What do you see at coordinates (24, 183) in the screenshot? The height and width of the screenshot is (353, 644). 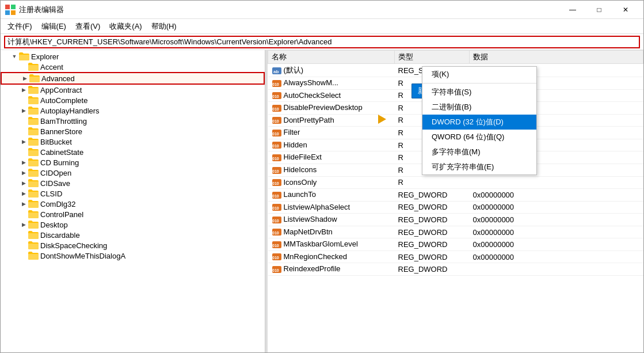 I see `expand-cidsave: ▶` at bounding box center [24, 183].